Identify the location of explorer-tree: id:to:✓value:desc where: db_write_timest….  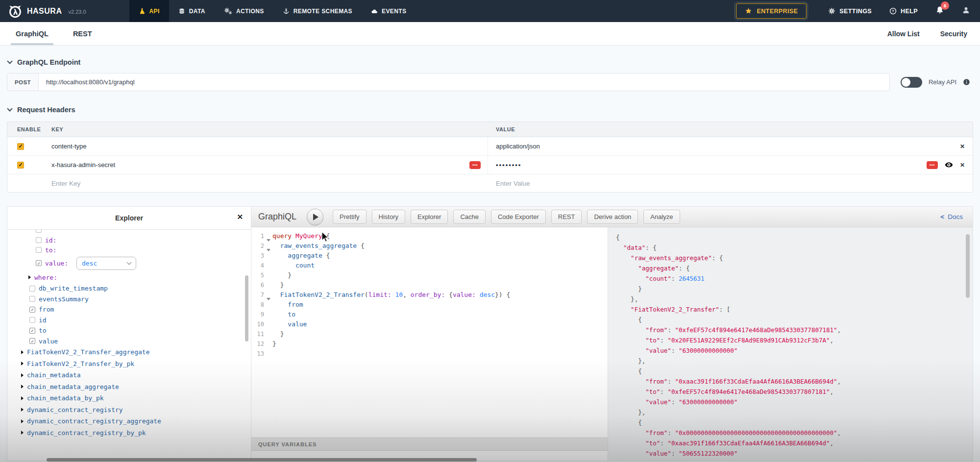
(129, 345).